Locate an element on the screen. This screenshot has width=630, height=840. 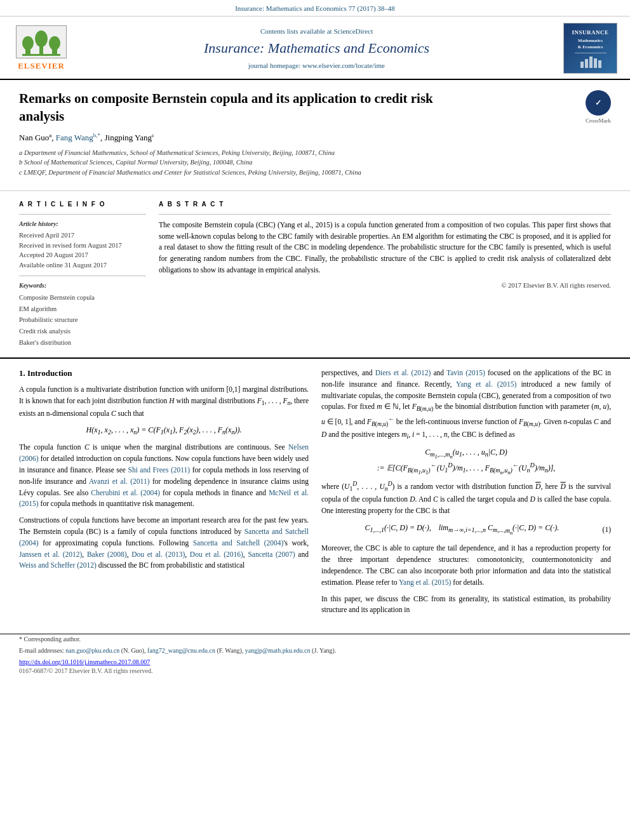
keyword-5: Baker's distribution is located at coordinates (83, 343).